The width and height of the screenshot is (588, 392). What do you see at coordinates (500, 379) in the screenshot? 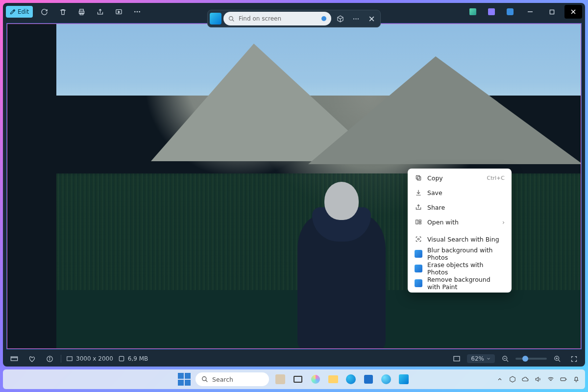
I see `tray-expand-button` at bounding box center [500, 379].